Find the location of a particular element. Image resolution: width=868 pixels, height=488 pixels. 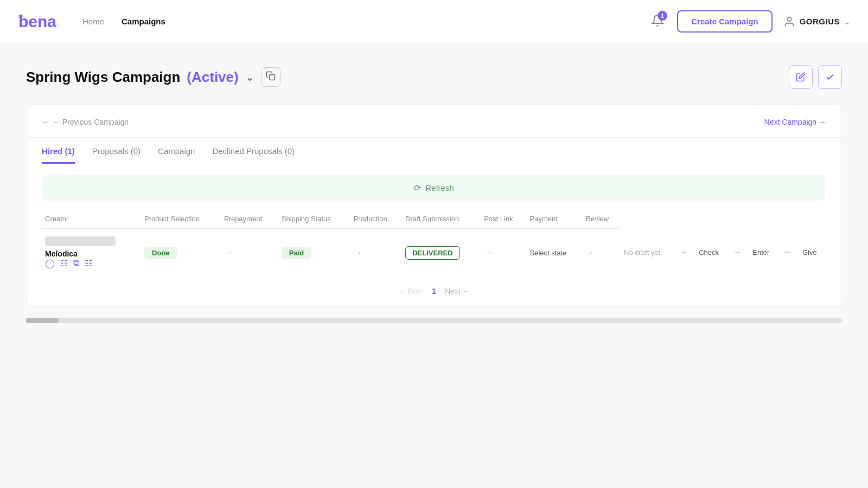

prev-arrow-icon: ← is located at coordinates (46, 122).